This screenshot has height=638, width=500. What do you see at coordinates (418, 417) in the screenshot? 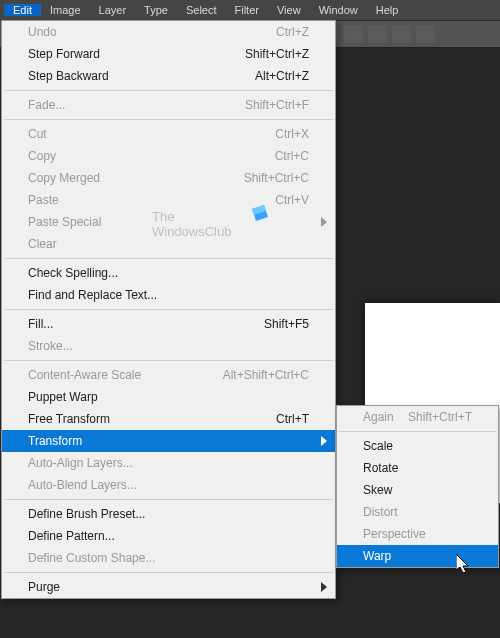
I see `transform-submenu-item-again: AgainShift+Ctrl+T` at bounding box center [418, 417].